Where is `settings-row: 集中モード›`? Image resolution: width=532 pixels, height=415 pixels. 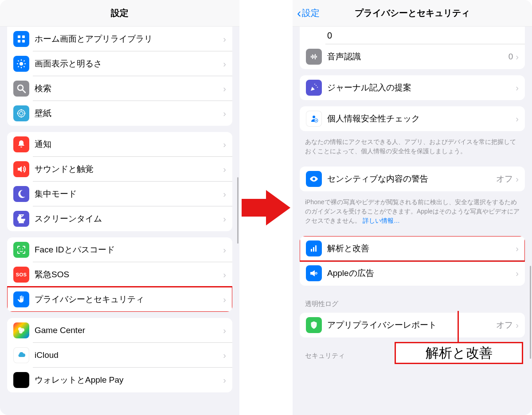
settings-row: 集中モード› is located at coordinates (120, 194).